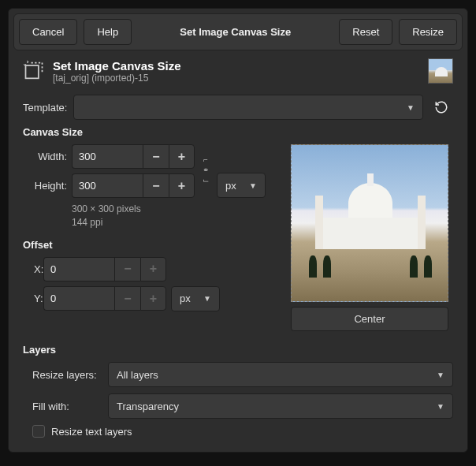 The width and height of the screenshot is (476, 466). Describe the element at coordinates (181, 156) in the screenshot. I see `width-increment: +` at that location.